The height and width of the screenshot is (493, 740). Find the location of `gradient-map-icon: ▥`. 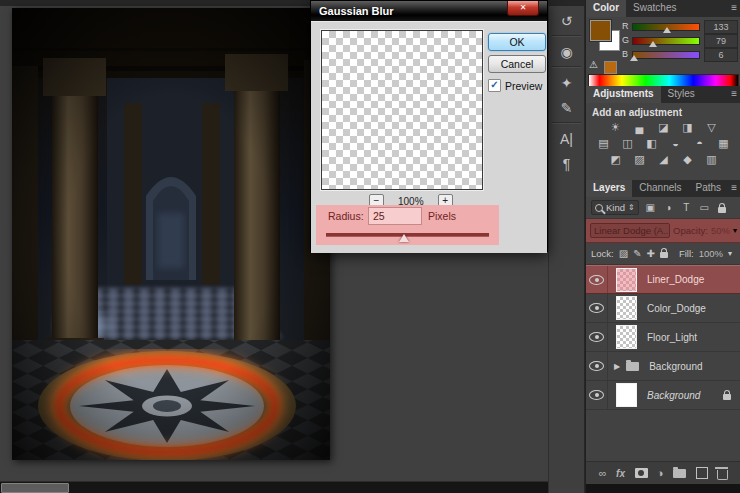

gradient-map-icon: ▥ is located at coordinates (712, 160).